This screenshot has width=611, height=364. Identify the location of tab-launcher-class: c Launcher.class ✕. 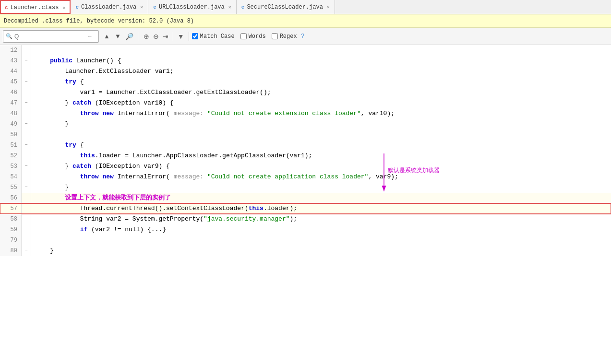
(36, 7).